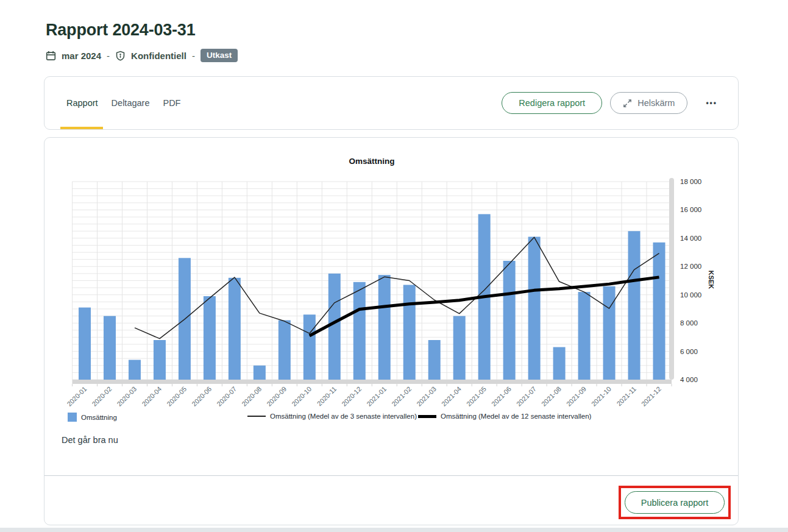 The height and width of the screenshot is (532, 788). Describe the element at coordinates (505, 416) in the screenshot. I see `legend-item-3: Omsättning (Medel av de 12 senaste inter…` at that location.